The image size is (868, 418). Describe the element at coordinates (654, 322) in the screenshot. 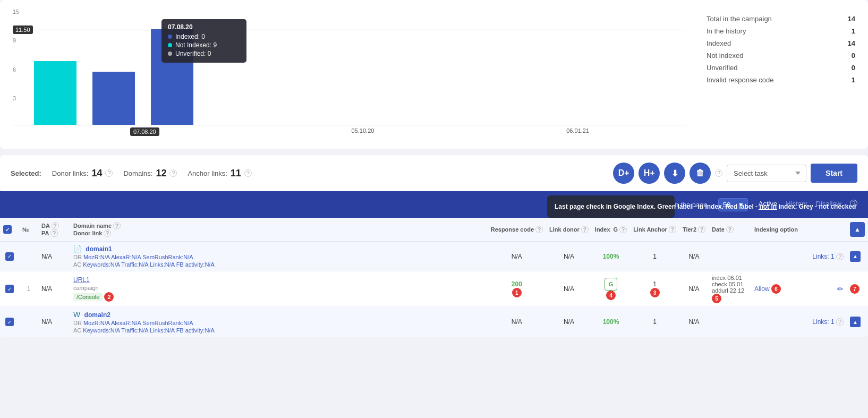

I see `row-link-anchor-value-2: 1` at that location.